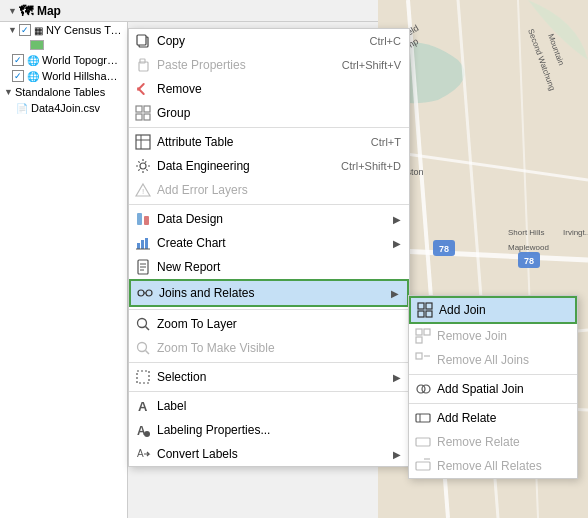  I want to click on menu-item-group: Group, so click(269, 113).